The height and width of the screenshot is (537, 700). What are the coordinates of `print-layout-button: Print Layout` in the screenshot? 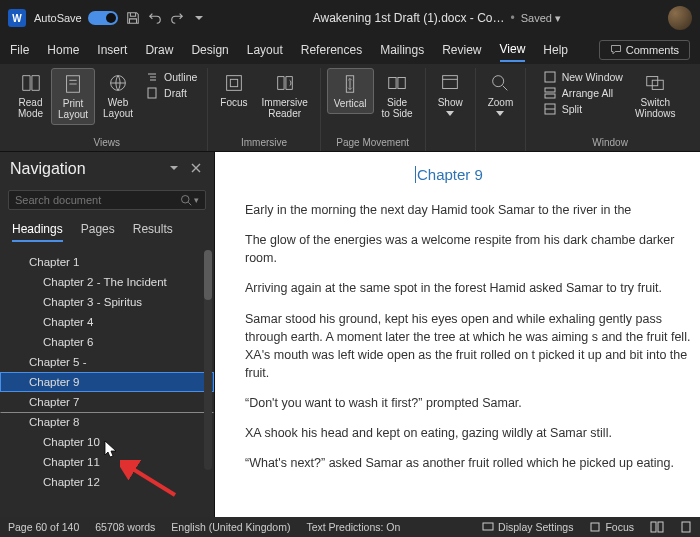 It's located at (73, 96).